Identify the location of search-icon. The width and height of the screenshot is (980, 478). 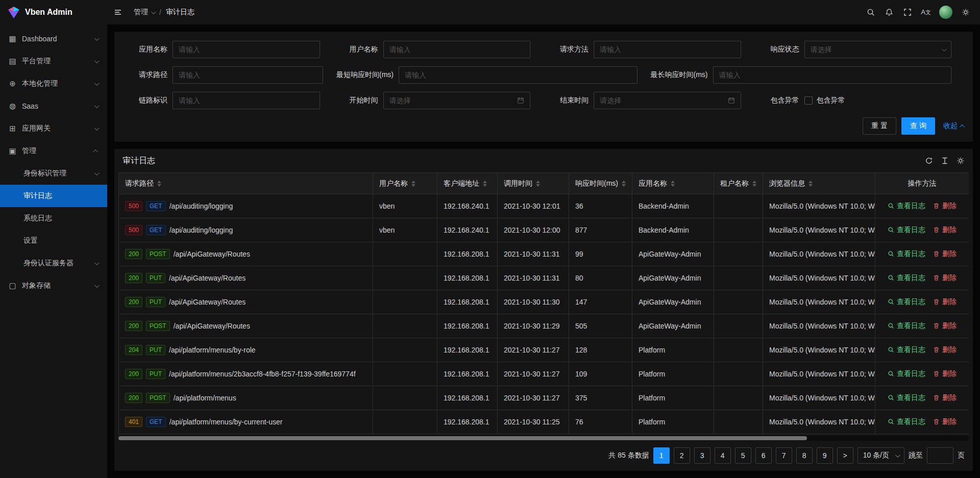
(871, 12).